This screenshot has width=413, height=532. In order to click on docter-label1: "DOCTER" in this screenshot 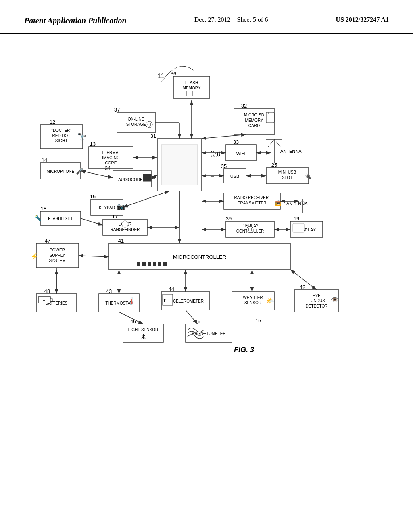, I will do `click(61, 131)`.